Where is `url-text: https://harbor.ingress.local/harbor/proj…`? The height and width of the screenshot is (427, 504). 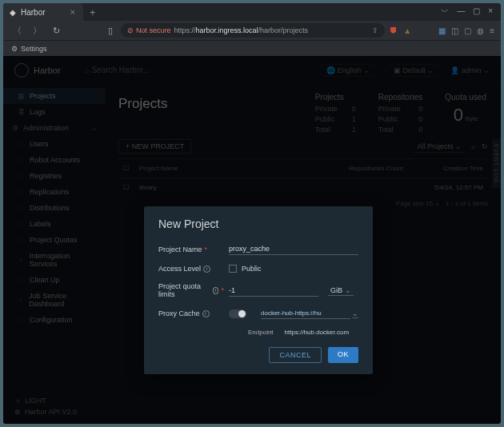
url-text: https://harbor.ingress.local/harbor/proj… is located at coordinates (242, 30).